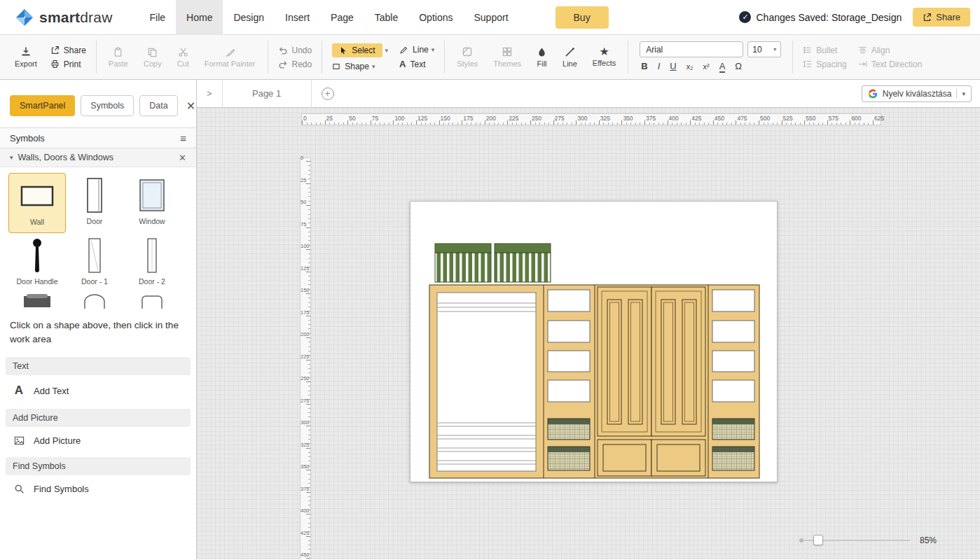 This screenshot has width=980, height=560. What do you see at coordinates (764, 49) in the screenshot?
I see `font-size-select: 10 ▾` at bounding box center [764, 49].